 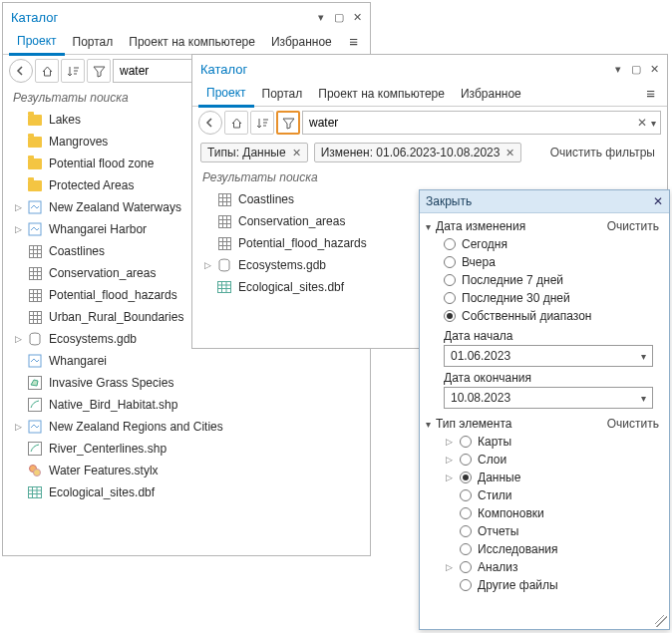 I want to click on date-group-header: ▾ Дата изменения Очистить, so click(x=542, y=226).